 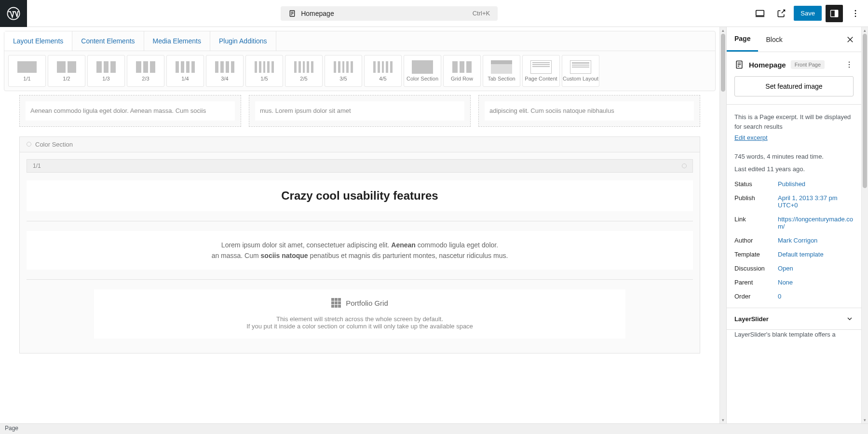 I want to click on excerpt-text: This is a Page excerpt. It will be displ…, so click(x=794, y=122).